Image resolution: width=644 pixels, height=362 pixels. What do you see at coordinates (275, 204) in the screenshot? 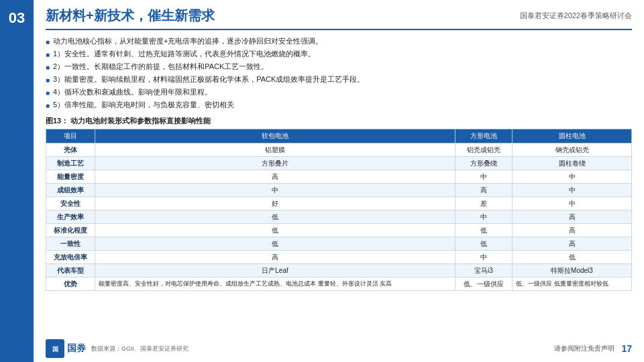
I see `cell-4-0: 好` at bounding box center [275, 204].